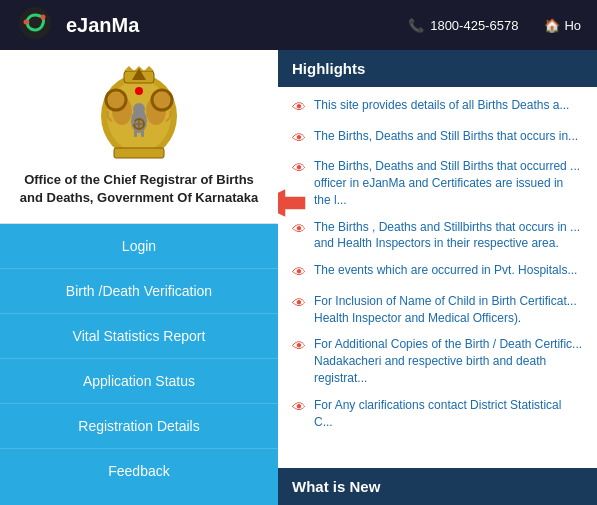  Describe the element at coordinates (442, 105) in the screenshot. I see `highlight-link: This site provides details of all Births…` at that location.